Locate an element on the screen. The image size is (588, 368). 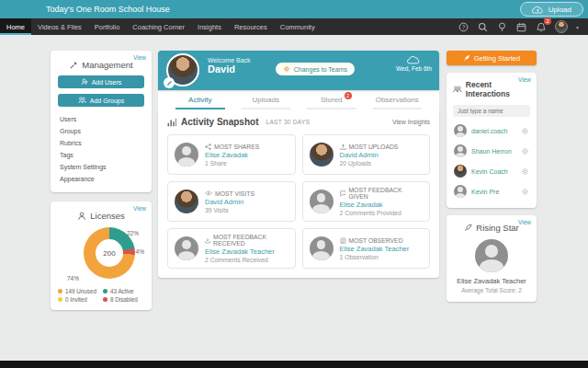
search-icon is located at coordinates (483, 27).